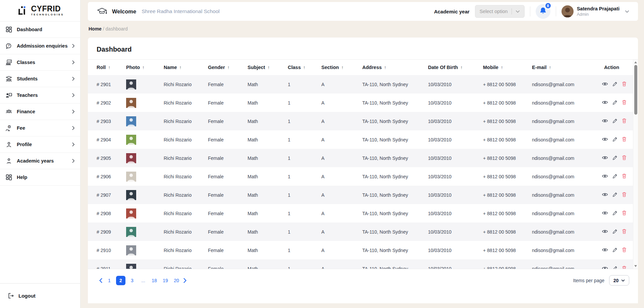 The width and height of the screenshot is (644, 308). I want to click on next-page-button, so click(185, 281).